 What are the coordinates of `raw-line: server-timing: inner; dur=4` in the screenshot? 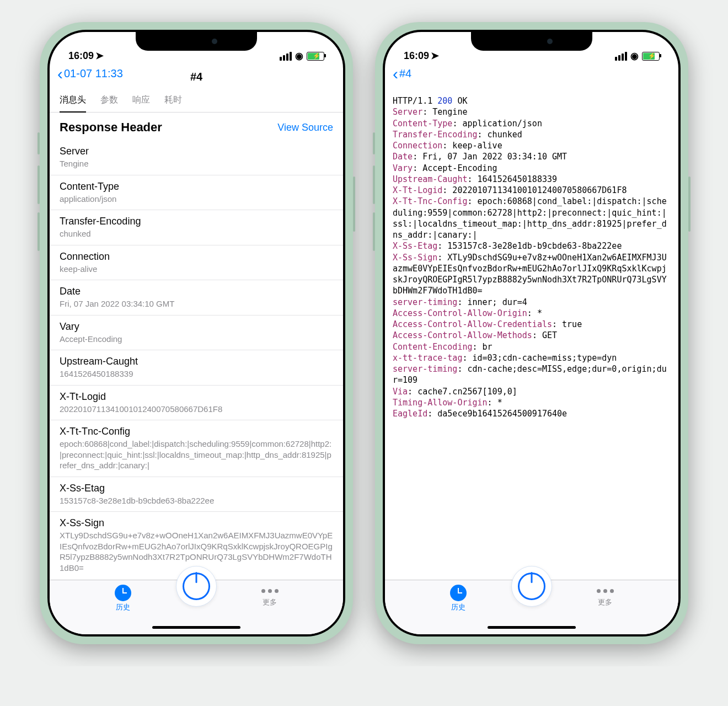 It's located at (532, 302).